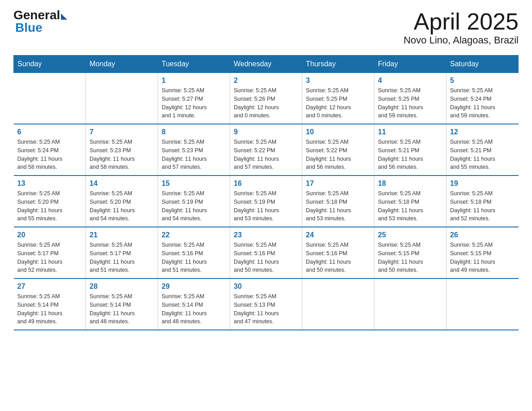  I want to click on calendar-title: April 2025, so click(461, 21).